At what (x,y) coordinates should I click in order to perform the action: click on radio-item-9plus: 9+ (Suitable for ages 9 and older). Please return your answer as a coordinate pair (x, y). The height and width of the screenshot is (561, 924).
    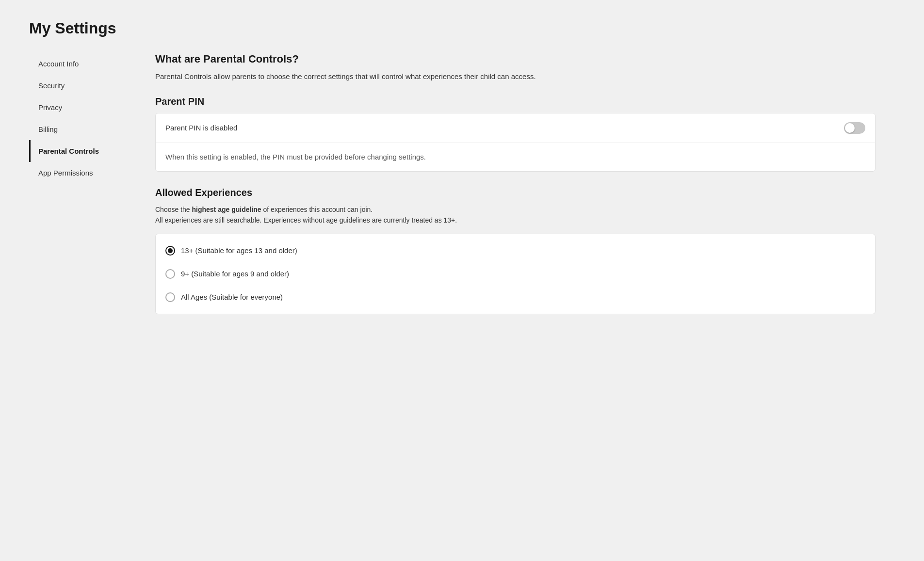
    Looking at the image, I should click on (515, 274).